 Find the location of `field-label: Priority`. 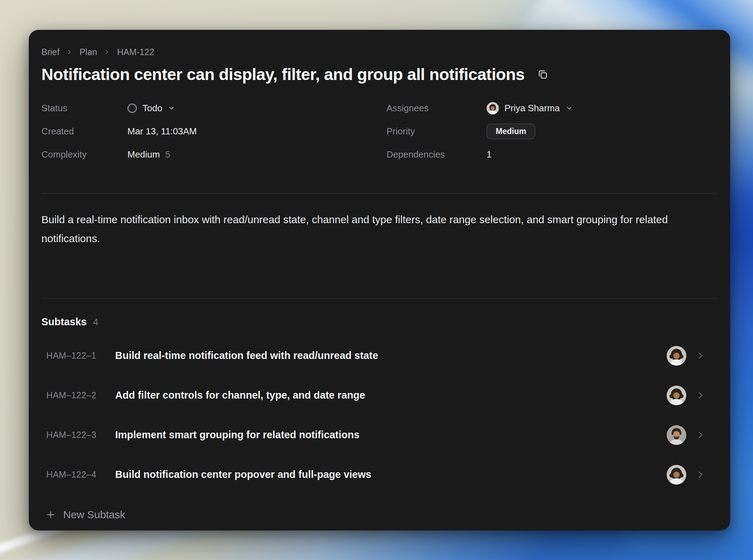

field-label: Priority is located at coordinates (437, 131).